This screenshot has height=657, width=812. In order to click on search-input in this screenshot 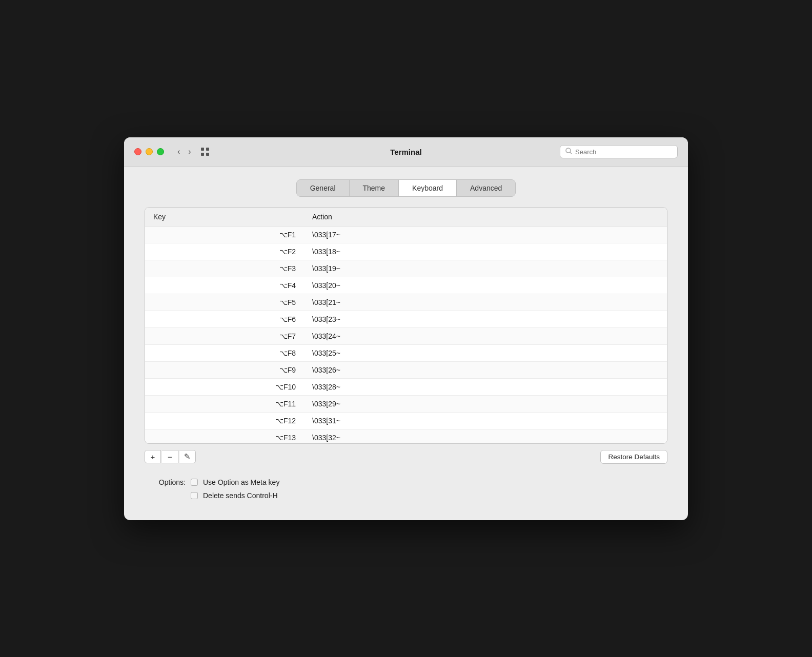, I will do `click(623, 152)`.